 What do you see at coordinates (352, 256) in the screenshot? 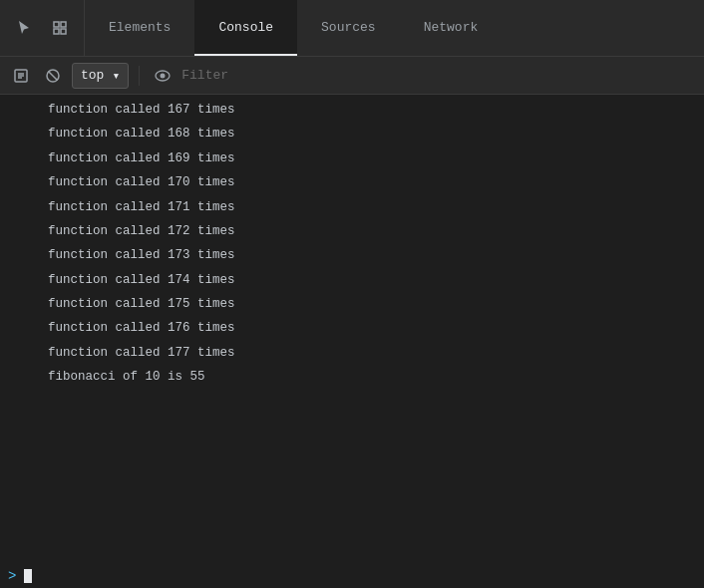
I see `console-line: function called 173 times` at bounding box center [352, 256].